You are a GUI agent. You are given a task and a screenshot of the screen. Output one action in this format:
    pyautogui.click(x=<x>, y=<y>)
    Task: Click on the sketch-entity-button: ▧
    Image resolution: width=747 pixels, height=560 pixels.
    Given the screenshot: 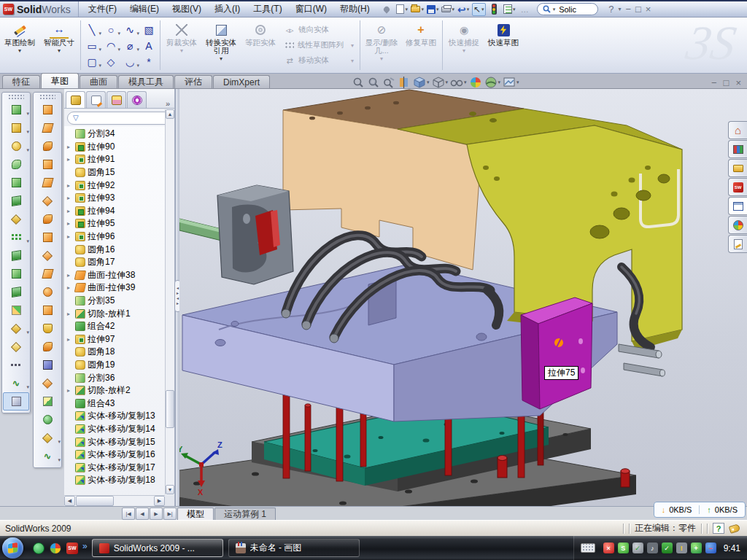 What is the action you would take?
    pyautogui.click(x=149, y=30)
    